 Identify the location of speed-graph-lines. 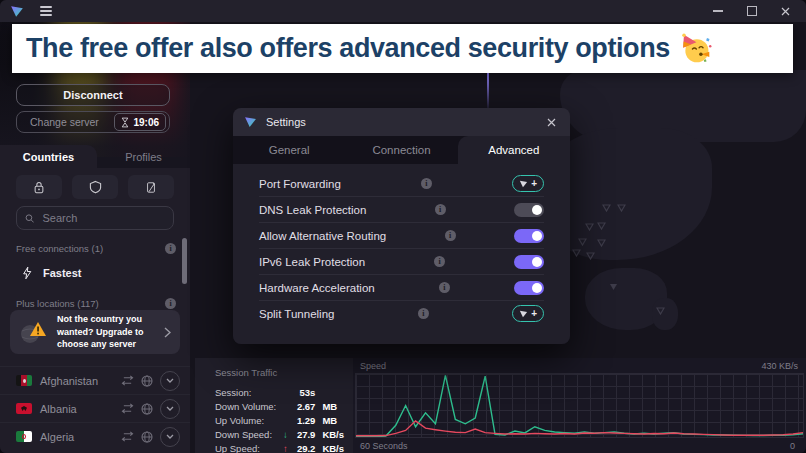
(580, 406).